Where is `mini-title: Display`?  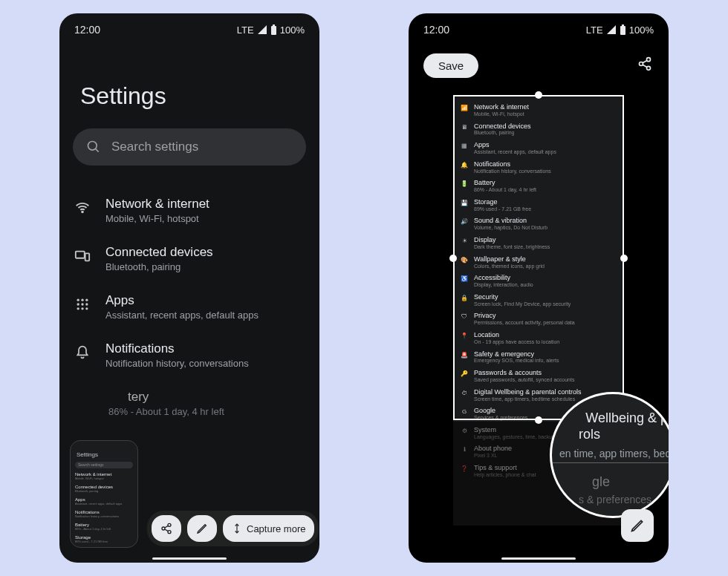
mini-title: Display is located at coordinates (512, 240).